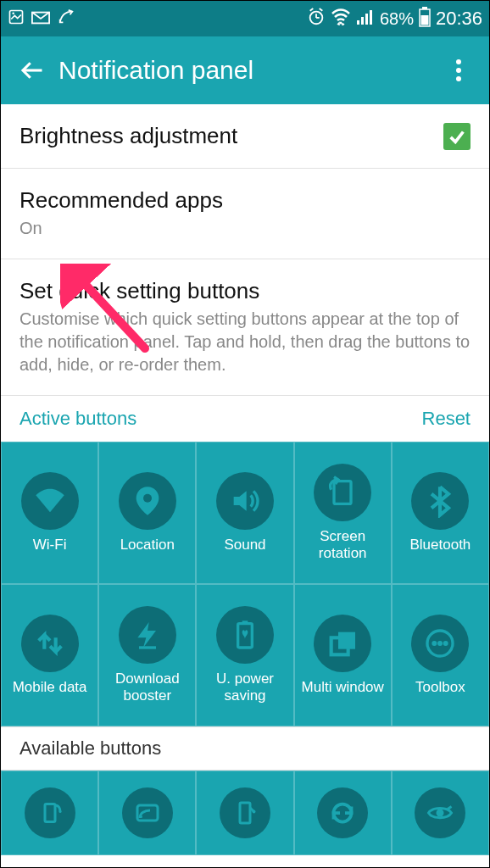 The width and height of the screenshot is (490, 868). What do you see at coordinates (244, 655) in the screenshot?
I see `qs-u-power-saving: U. power saving` at bounding box center [244, 655].